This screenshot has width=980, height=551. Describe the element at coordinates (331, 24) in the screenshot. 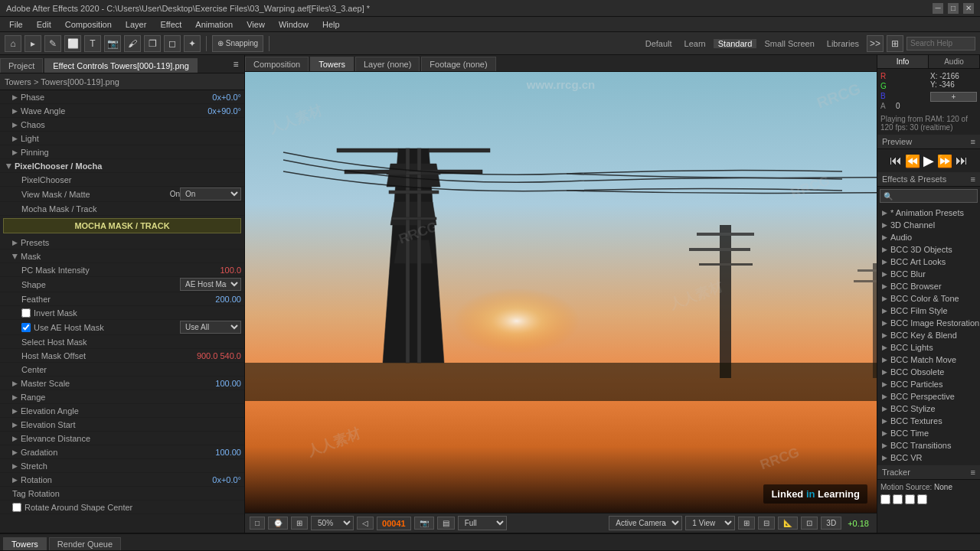

I see `menu-help: Help` at that location.